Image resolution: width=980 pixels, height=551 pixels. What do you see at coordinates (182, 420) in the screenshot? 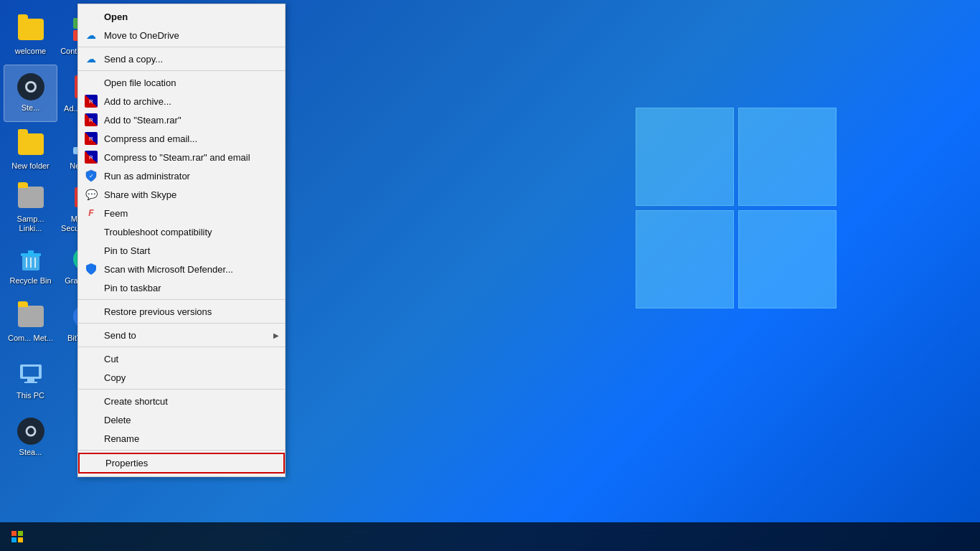
I see `menu-item-delete: Delete` at bounding box center [182, 420].